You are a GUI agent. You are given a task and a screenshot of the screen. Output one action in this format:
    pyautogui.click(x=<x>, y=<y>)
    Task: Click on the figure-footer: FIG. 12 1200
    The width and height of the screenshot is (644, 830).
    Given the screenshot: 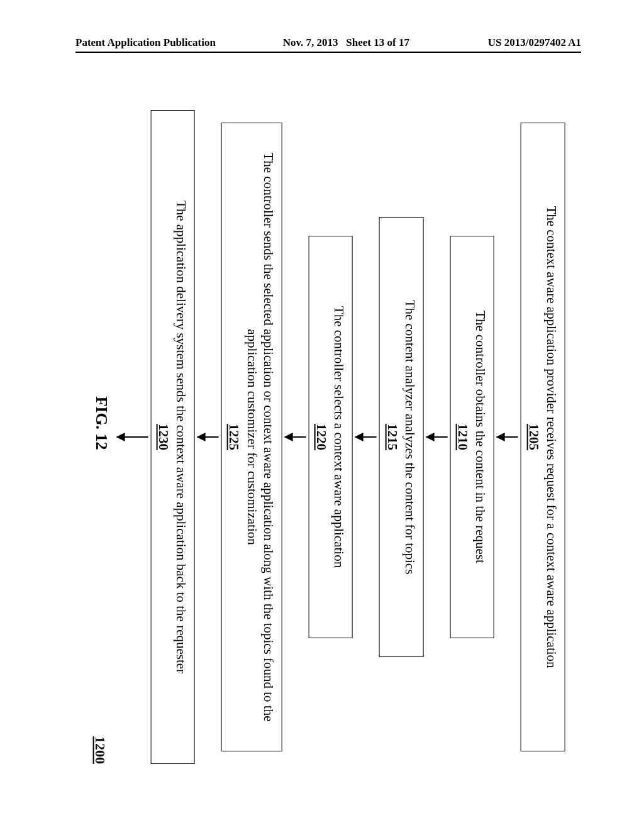 What is the action you would take?
    pyautogui.click(x=101, y=437)
    